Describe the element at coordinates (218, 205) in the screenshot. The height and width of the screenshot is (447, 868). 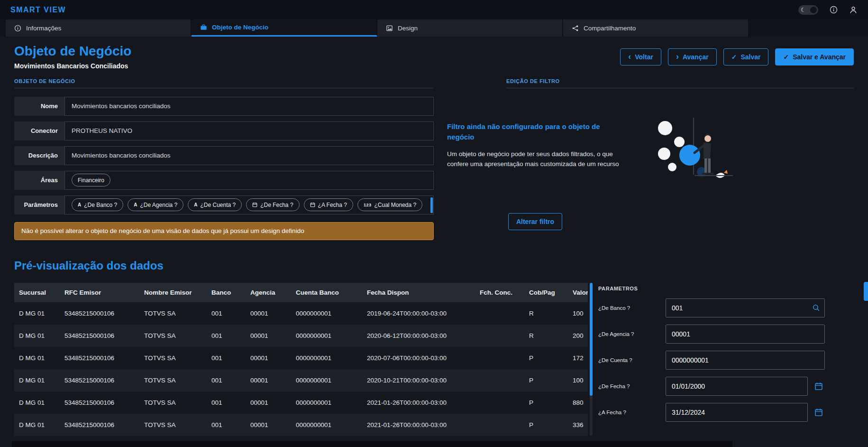
I see `chip-label: ¿De Cuenta ?` at that location.